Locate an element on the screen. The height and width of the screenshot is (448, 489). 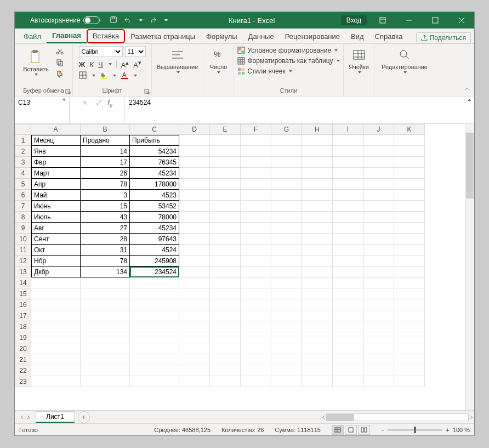
cell: 43 is located at coordinates (105, 217).